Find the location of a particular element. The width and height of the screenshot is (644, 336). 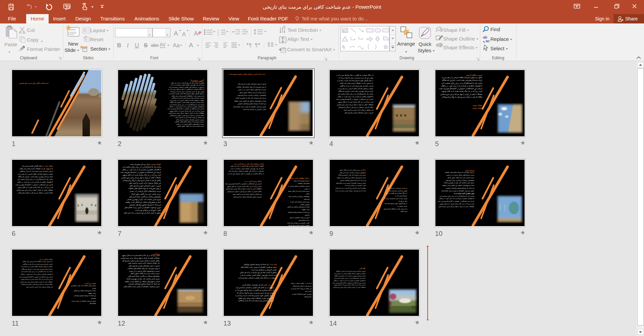

svg-text: B is located at coordinates (119, 46).